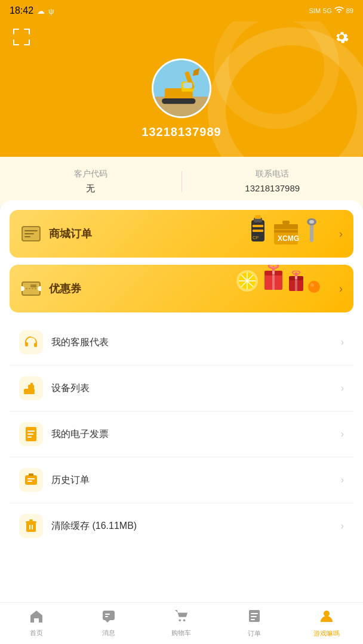  Describe the element at coordinates (31, 289) in the screenshot. I see `coupon-icon-svg` at that location.